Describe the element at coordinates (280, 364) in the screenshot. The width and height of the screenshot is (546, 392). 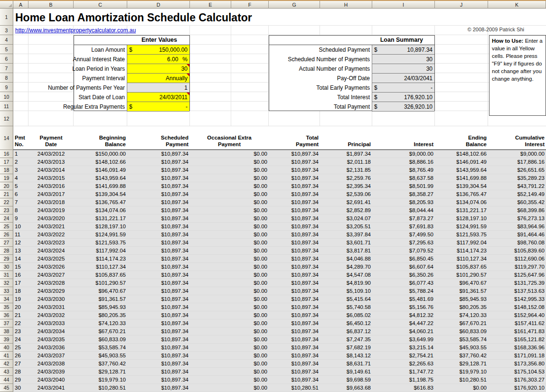
I see `table-row: 2724/03/2038$37,760.42$10,897.34$0.00$10…` at that location.